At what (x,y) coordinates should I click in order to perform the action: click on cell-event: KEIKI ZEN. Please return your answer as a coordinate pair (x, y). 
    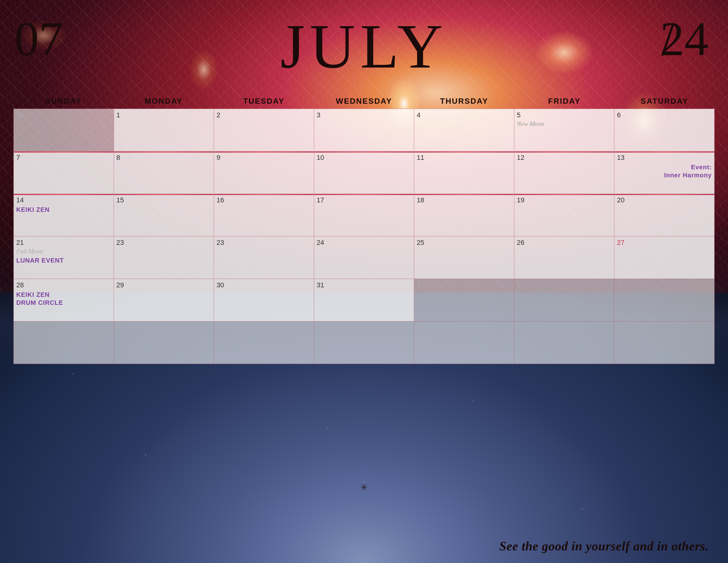
    Looking at the image, I should click on (64, 210).